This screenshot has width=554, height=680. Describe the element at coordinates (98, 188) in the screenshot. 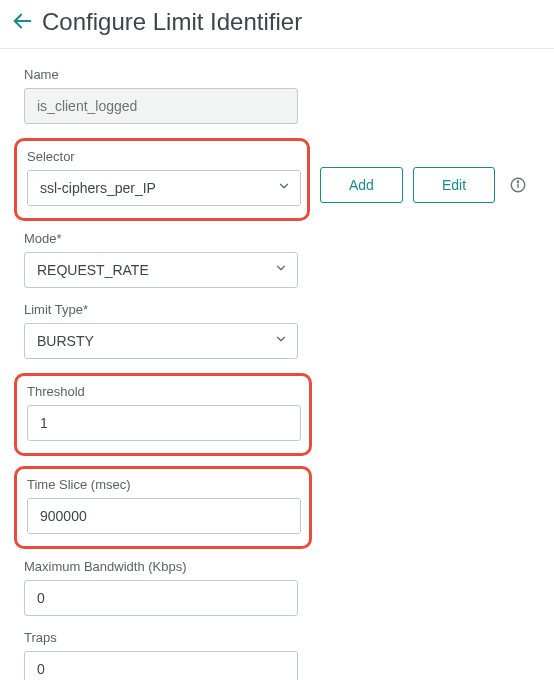

I see `selector-value: ssl-ciphers_per_IP` at that location.